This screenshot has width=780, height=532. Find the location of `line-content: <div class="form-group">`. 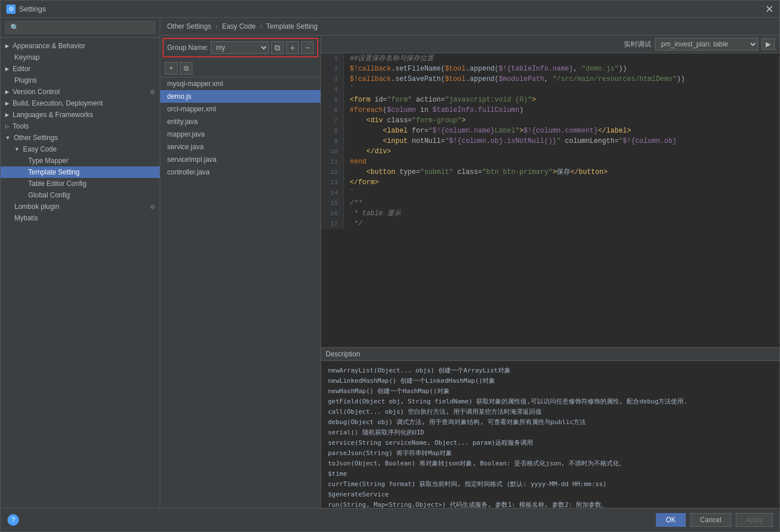

line-content: <div class="form-group"> is located at coordinates (405, 121).